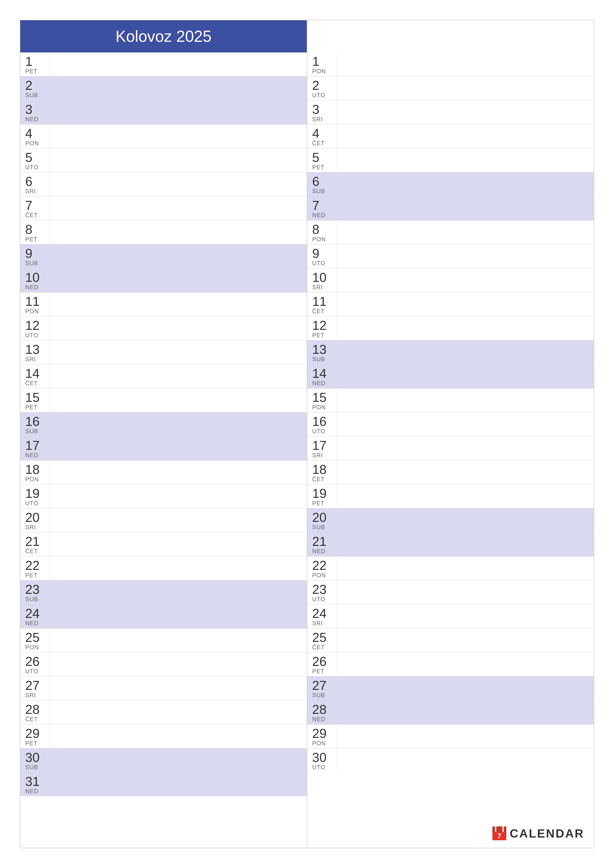 Image resolution: width=614 pixels, height=868 pixels. I want to click on calendar-logo-icon: 7, so click(499, 833).